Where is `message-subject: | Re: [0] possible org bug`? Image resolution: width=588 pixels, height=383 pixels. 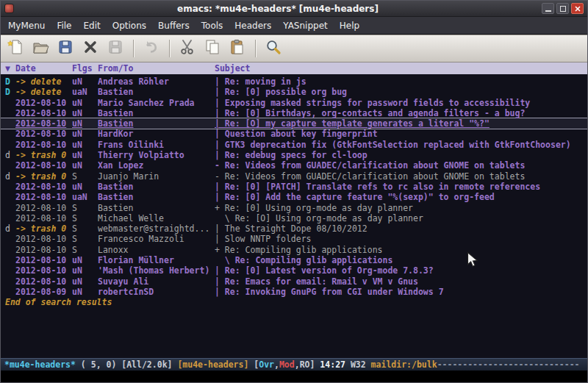 message-subject: | Re: [0] possible org bug is located at coordinates (281, 92).